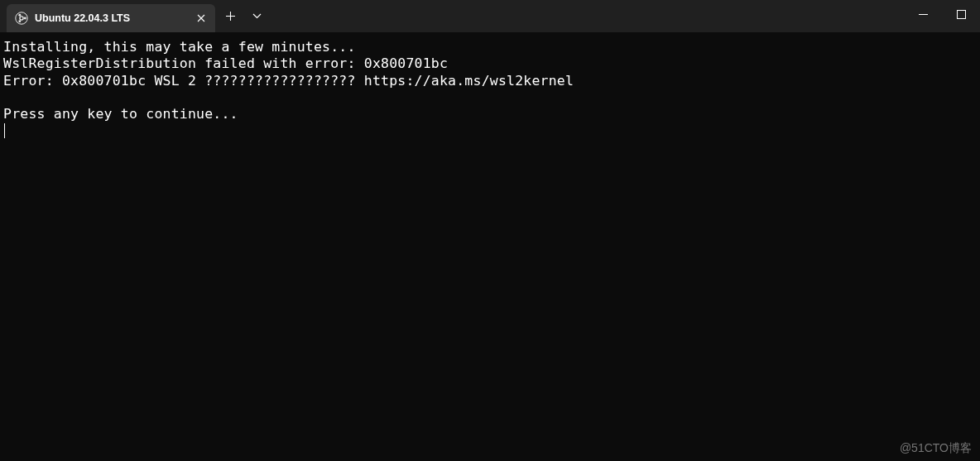  I want to click on plus-icon, so click(230, 17).